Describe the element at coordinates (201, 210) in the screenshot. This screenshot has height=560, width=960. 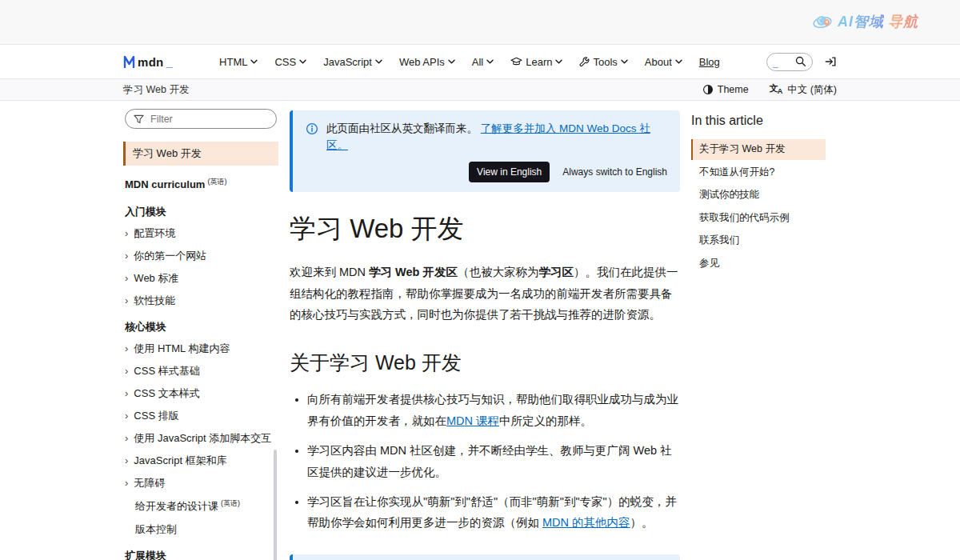
I see `sidebar-section-heading: 入门模块` at that location.